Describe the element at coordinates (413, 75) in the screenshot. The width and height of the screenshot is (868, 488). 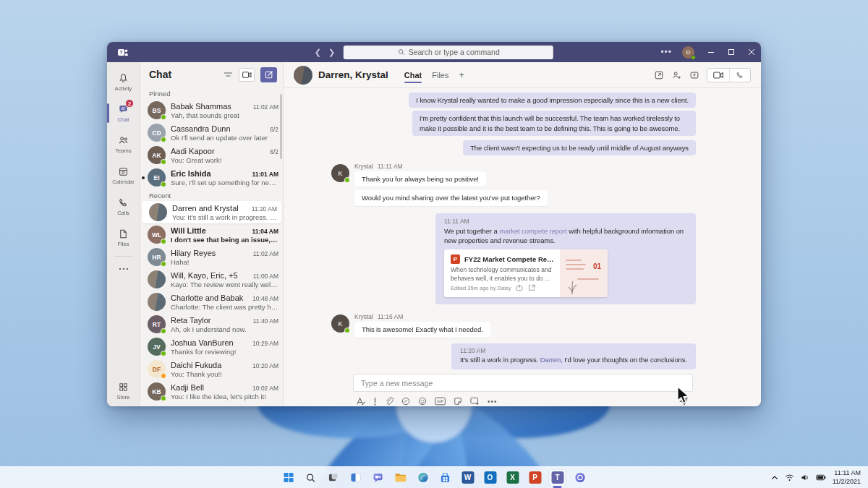
I see `tab-chat: Chat` at that location.